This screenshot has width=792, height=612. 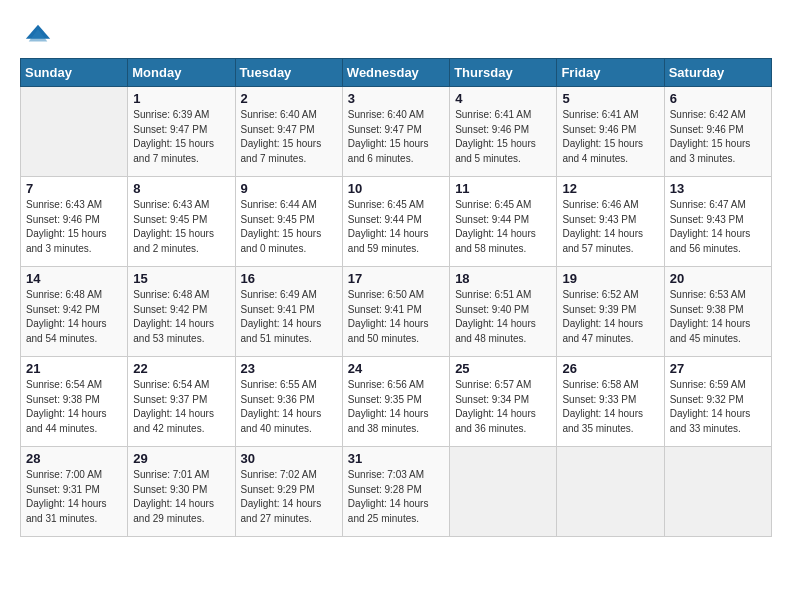 What do you see at coordinates (396, 458) in the screenshot?
I see `day-number: 31` at bounding box center [396, 458].